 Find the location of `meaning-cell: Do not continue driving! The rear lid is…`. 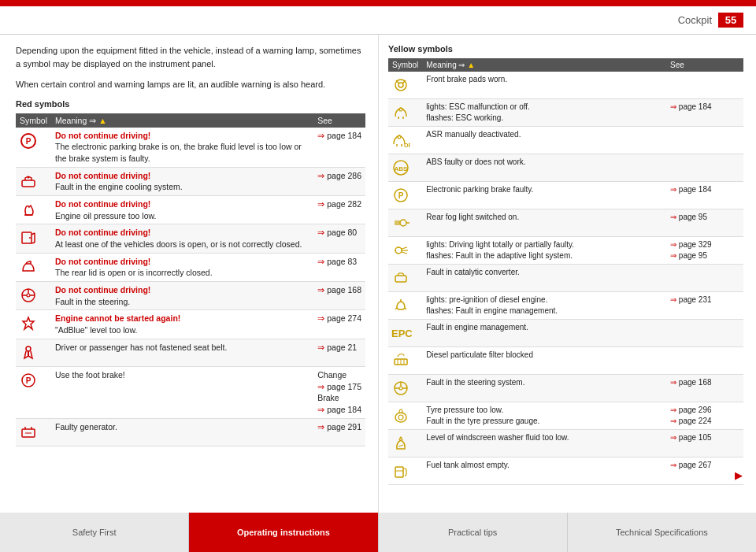

meaning-cell: Do not continue driving! The rear lid is… is located at coordinates (183, 267).